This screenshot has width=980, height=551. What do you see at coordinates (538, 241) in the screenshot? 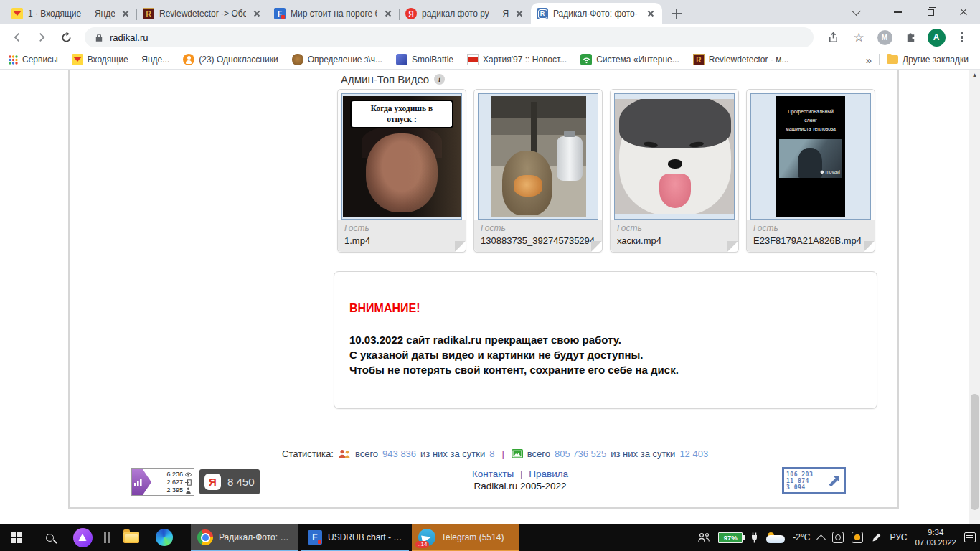
I see `video-filename: 130883735_392745735294` at bounding box center [538, 241].